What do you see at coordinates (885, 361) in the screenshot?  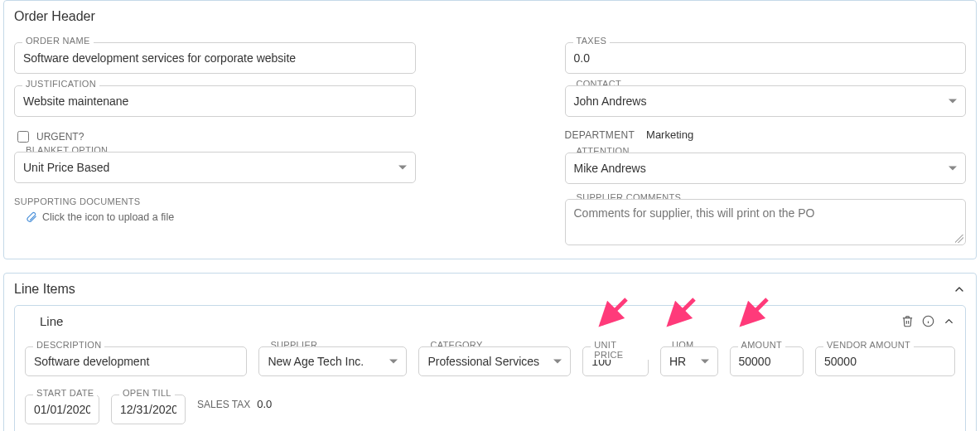 I see `vendor-amount-field` at bounding box center [885, 361].